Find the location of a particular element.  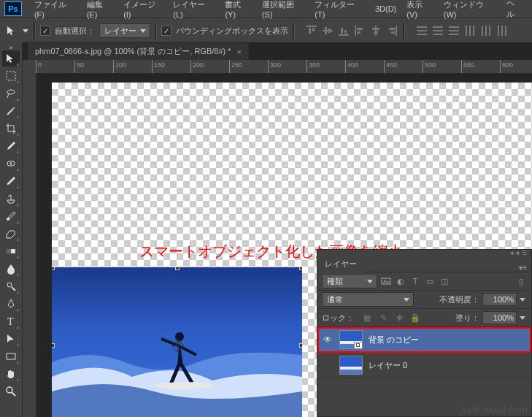

distribute-top-icon is located at coordinates (422, 31).